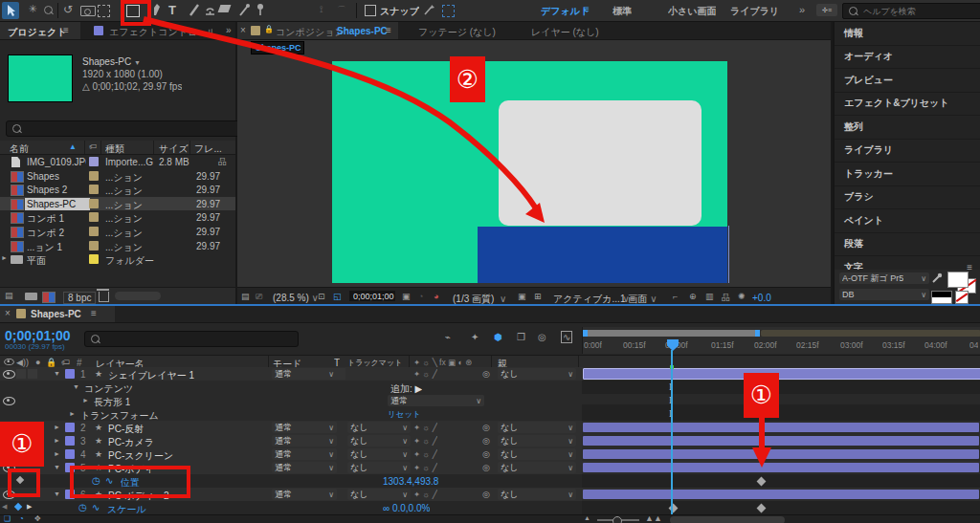 The image size is (980, 523). Describe the element at coordinates (8, 314) in the screenshot. I see `close-tab-icon: ×` at that location.